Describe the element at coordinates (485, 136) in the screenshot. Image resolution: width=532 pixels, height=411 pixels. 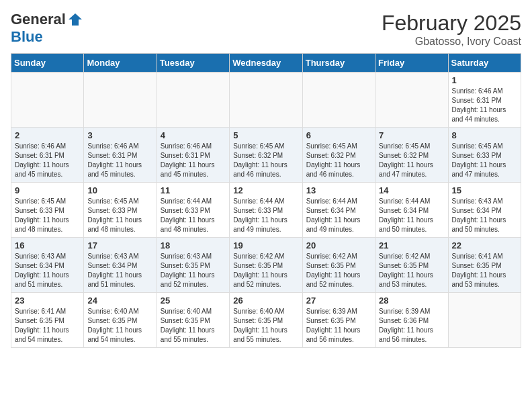
I see `day-number: 8` at that location.